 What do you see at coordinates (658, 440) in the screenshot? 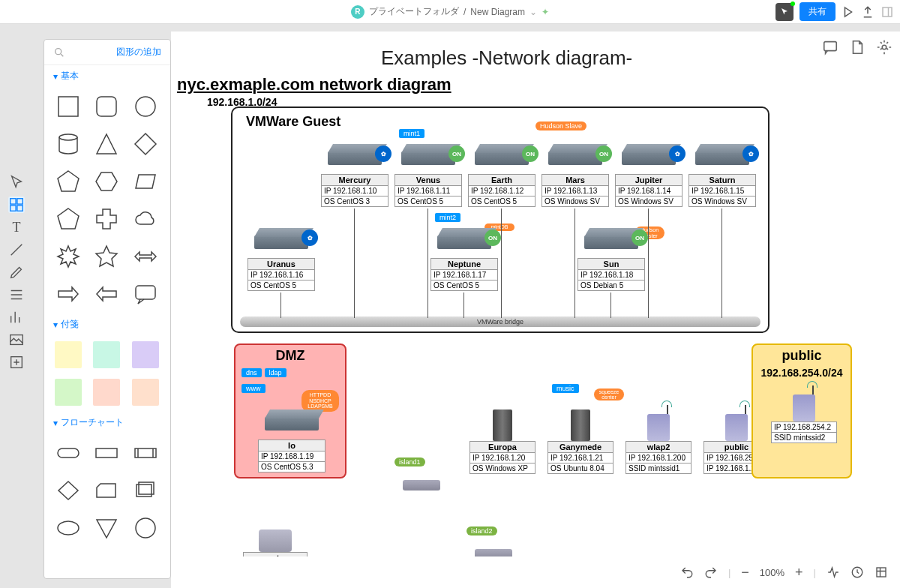
I see `host-wlap2: wlap2IP 192.168.1.200SSID mintssid1` at bounding box center [658, 440].